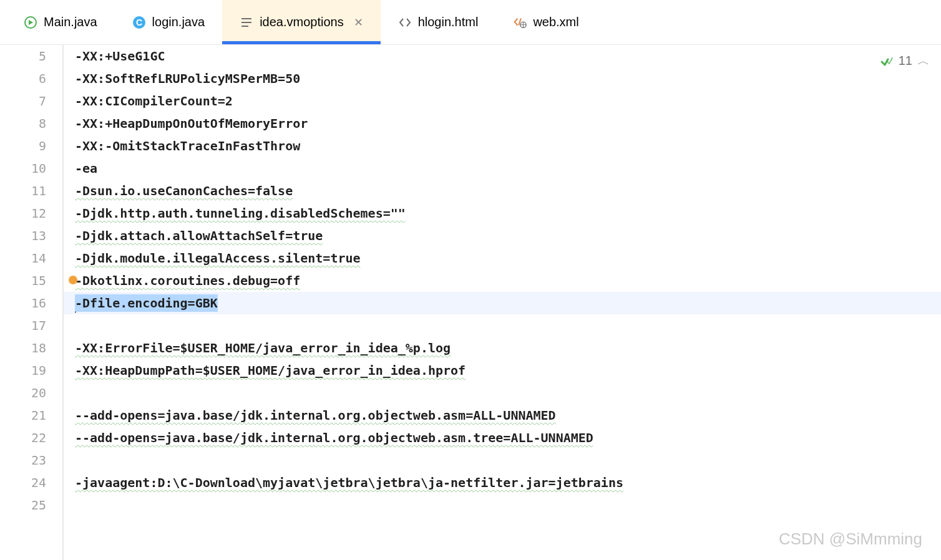 The height and width of the screenshot is (560, 941). I want to click on line-number: 7, so click(23, 101).